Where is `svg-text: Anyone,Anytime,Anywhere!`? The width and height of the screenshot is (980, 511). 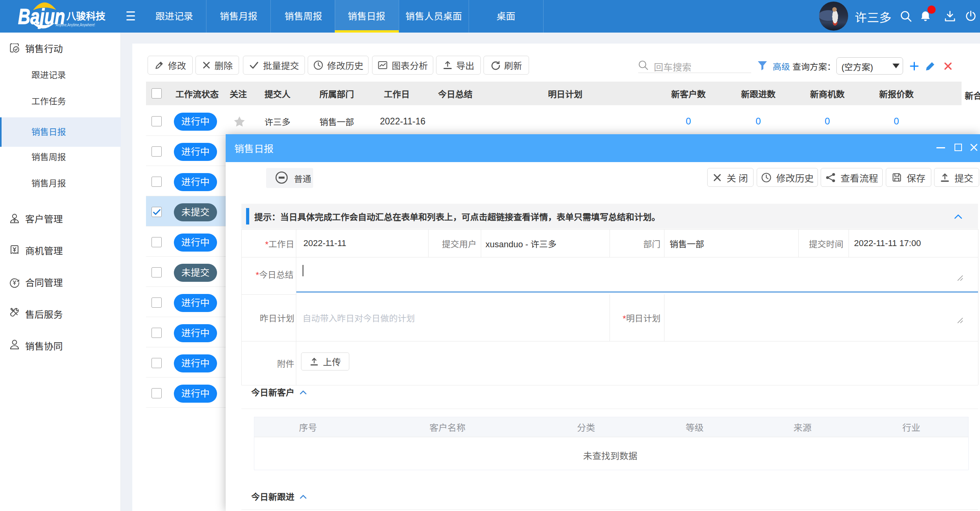 svg-text: Anyone,Anytime,Anywhere! is located at coordinates (75, 25).